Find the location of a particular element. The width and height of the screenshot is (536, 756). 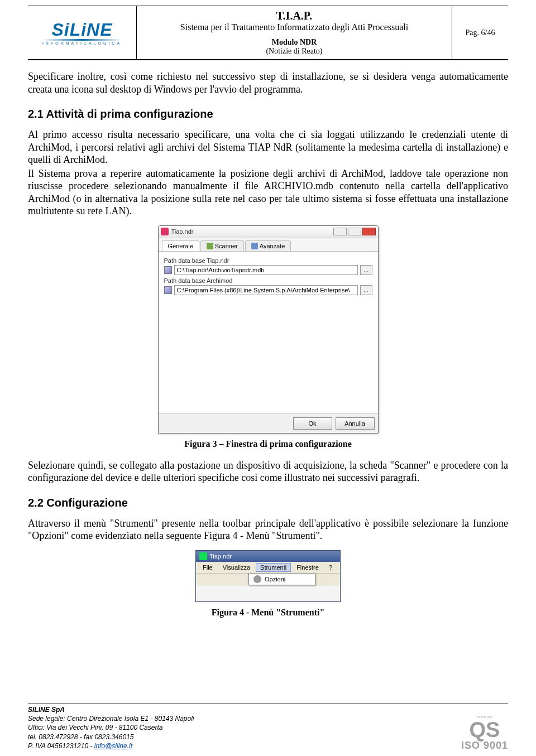

maximize-button is located at coordinates (355, 232).